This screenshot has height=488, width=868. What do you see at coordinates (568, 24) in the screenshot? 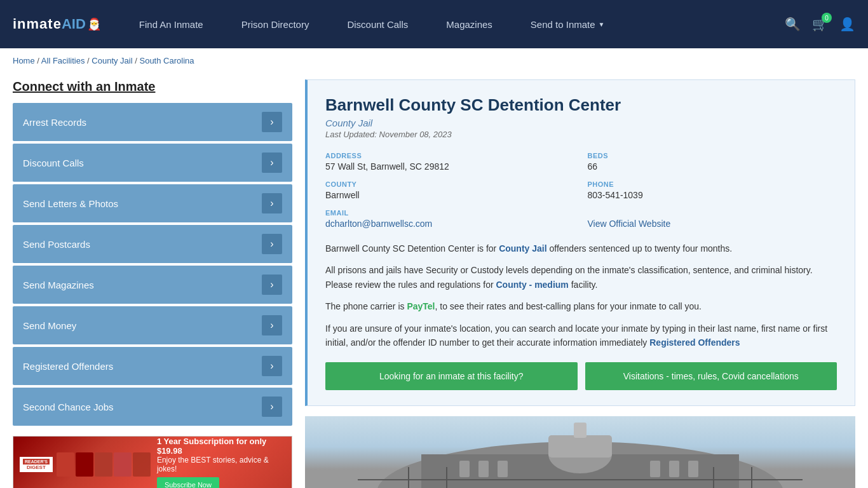
I see `nav-send-to-inmate: Send to Inmate ▼` at bounding box center [568, 24].